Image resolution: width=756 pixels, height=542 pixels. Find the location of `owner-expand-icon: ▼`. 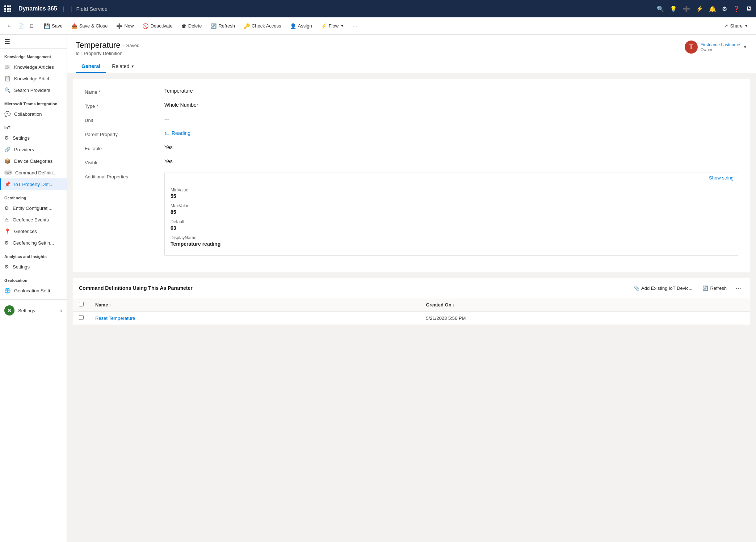

owner-expand-icon: ▼ is located at coordinates (745, 47).